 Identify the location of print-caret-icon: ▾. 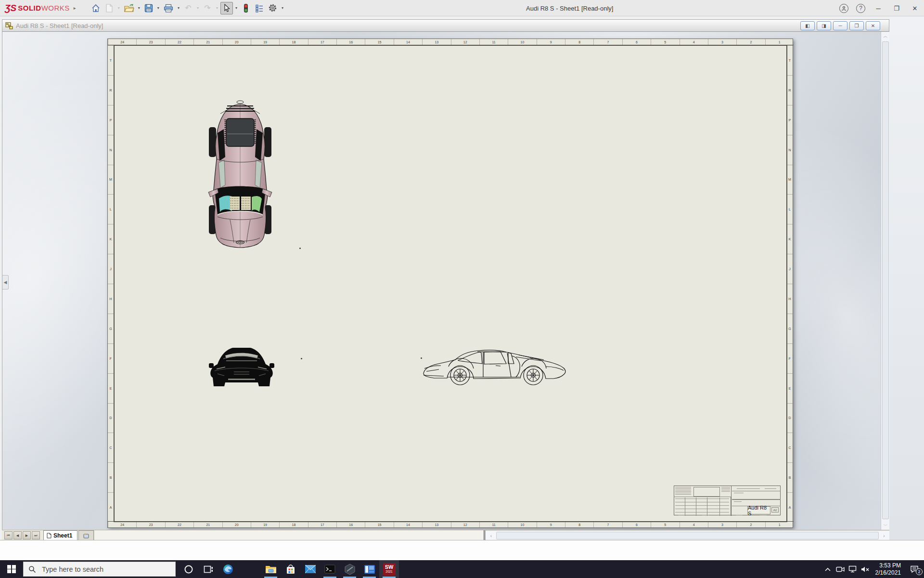
(179, 8).